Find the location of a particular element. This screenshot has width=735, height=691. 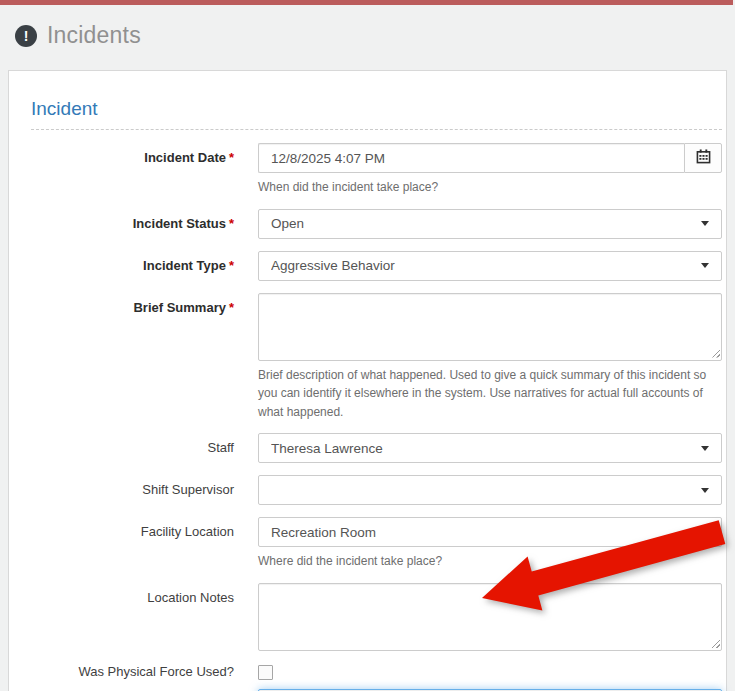

incident-type-select: Aggressive Behavior is located at coordinates (490, 266).